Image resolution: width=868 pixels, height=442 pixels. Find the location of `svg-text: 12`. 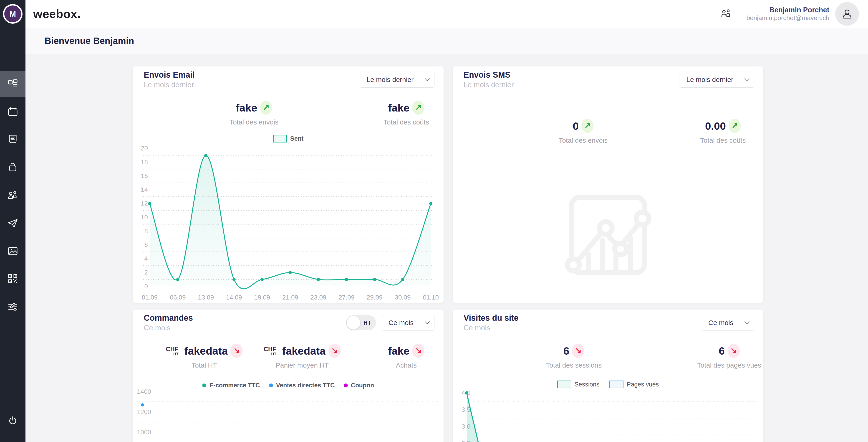

svg-text: 12 is located at coordinates (144, 204).